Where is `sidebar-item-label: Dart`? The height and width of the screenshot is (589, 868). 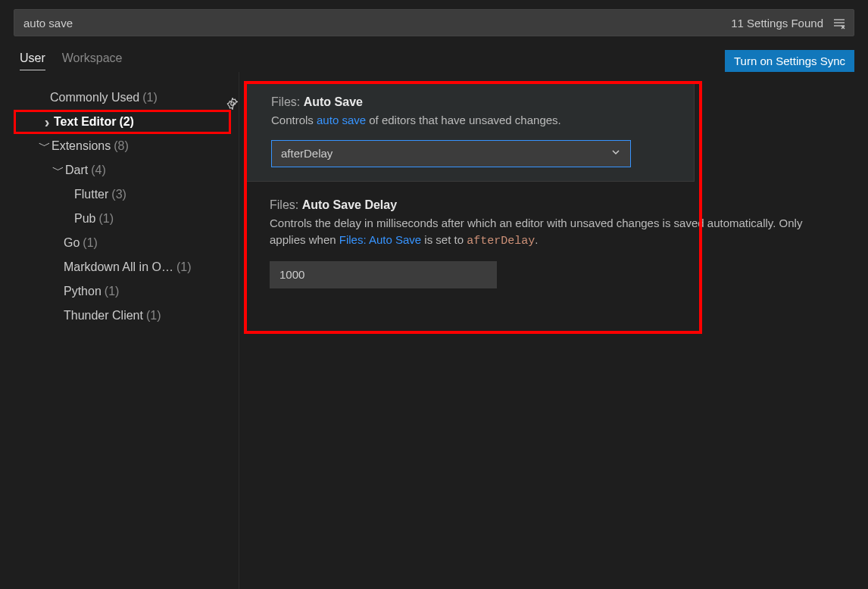
sidebar-item-label: Dart is located at coordinates (76, 170).